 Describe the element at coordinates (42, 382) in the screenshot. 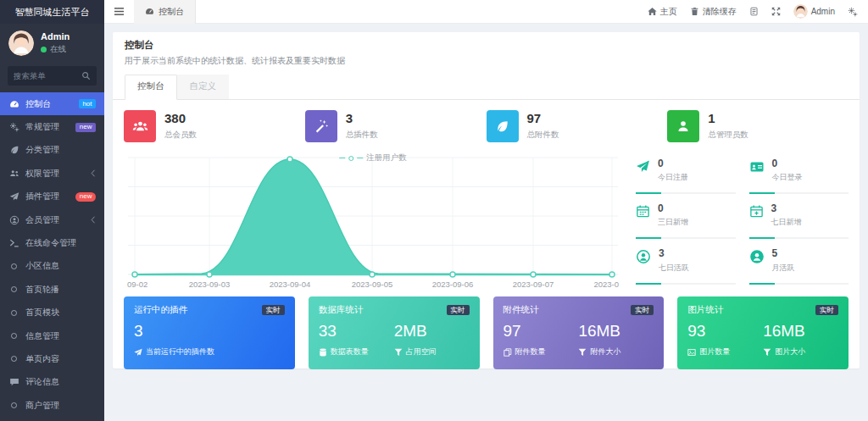

I see `sidebar-item-label: 评论信息` at that location.